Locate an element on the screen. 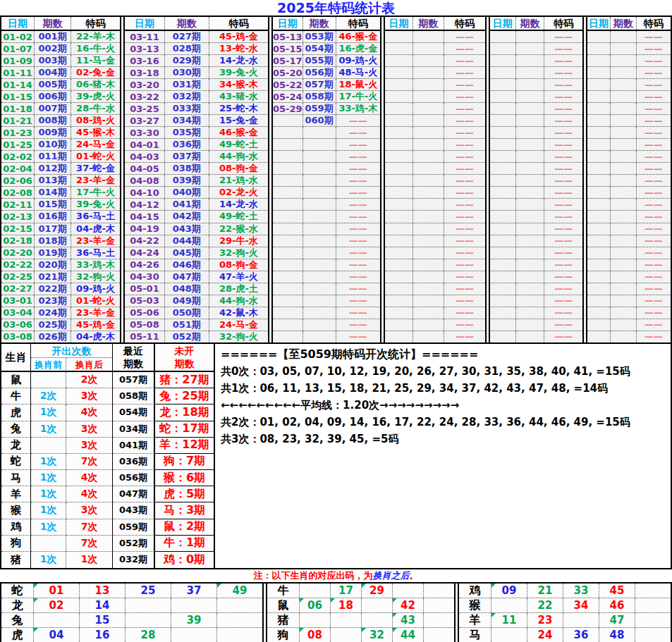  zodiac-name-cell: 马 is located at coordinates (16, 478).